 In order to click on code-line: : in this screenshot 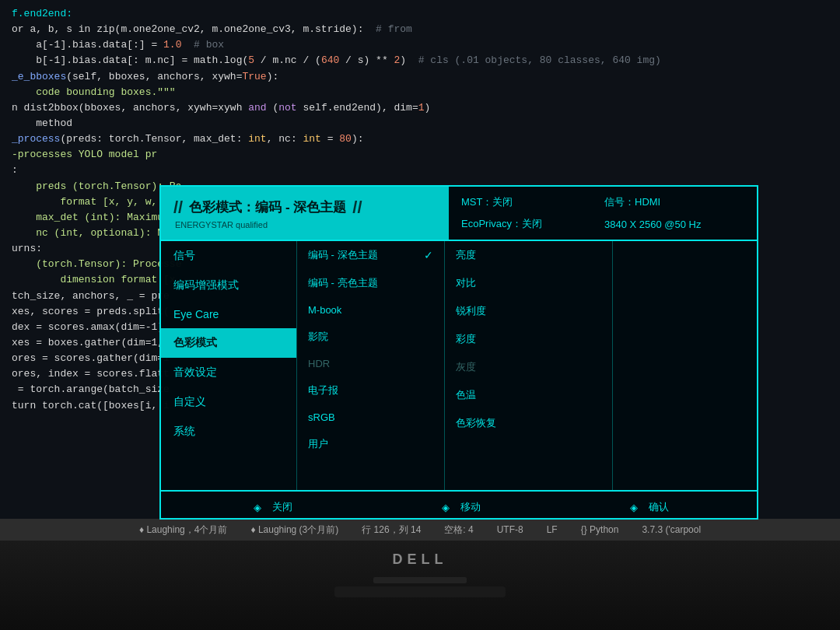, I will do `click(420, 170)`.